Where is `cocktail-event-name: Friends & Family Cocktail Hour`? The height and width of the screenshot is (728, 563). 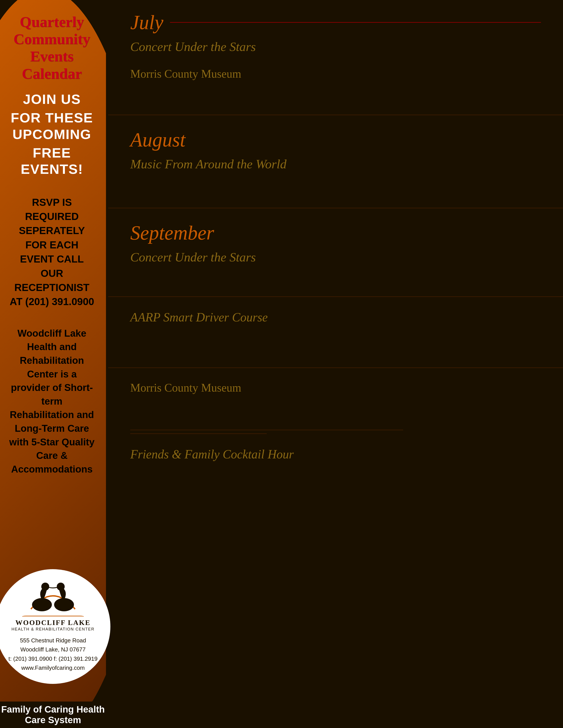
cocktail-event-name: Friends & Family Cocktail Hour is located at coordinates (336, 454).